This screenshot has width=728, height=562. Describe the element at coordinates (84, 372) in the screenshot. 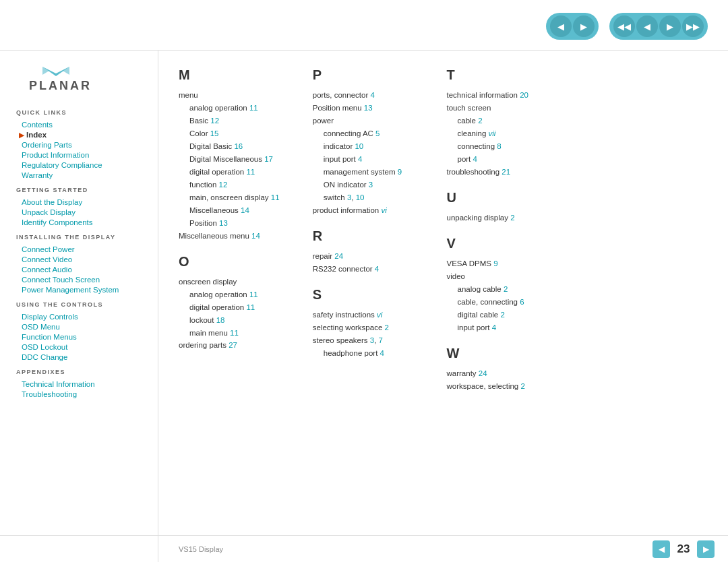

I see `appendixes-header: APPENDIXES` at that location.